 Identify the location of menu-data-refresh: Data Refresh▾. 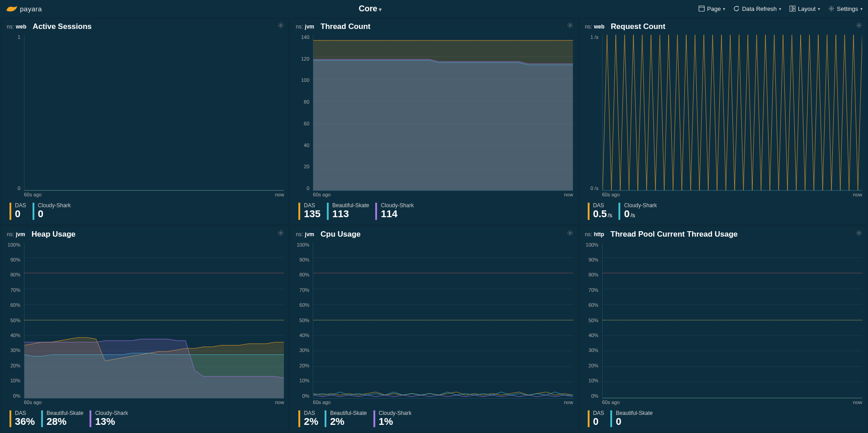
(757, 9).